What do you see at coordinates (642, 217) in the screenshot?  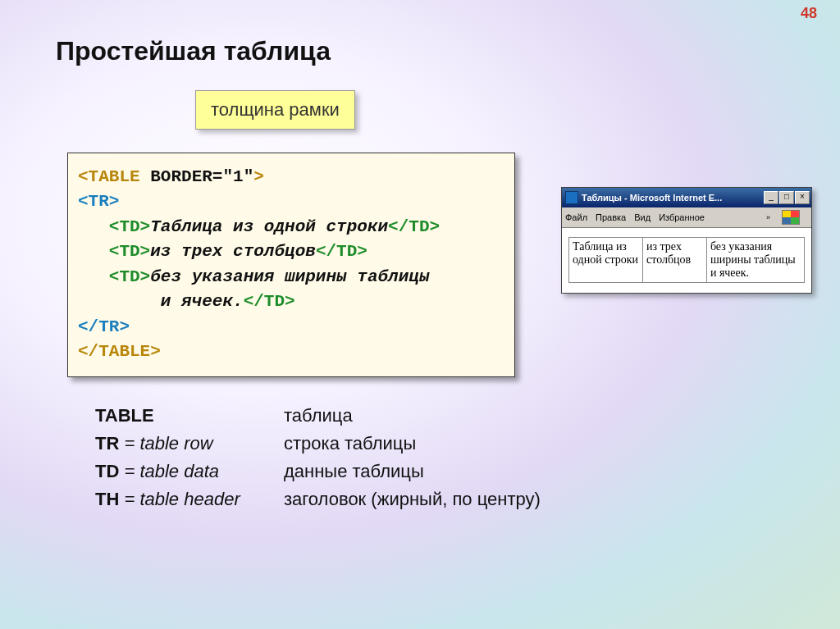 I see `menu-item-view: Вид` at bounding box center [642, 217].